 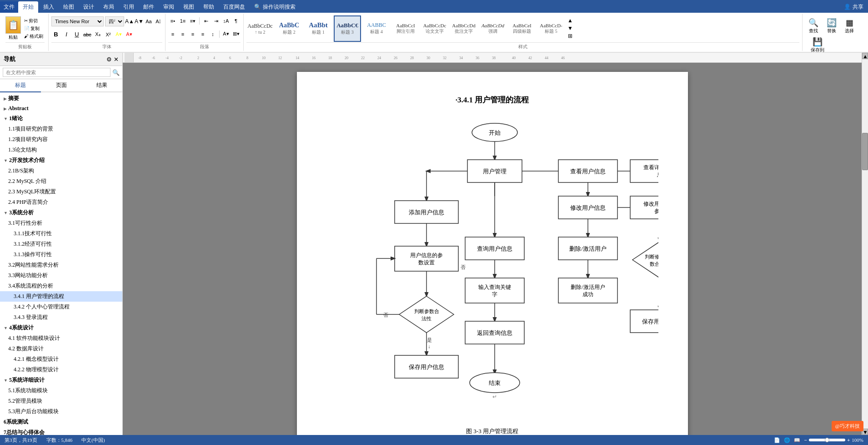 What do you see at coordinates (275, 7) in the screenshot?
I see `search-tab: 🔍 操作说明搜索` at bounding box center [275, 7].